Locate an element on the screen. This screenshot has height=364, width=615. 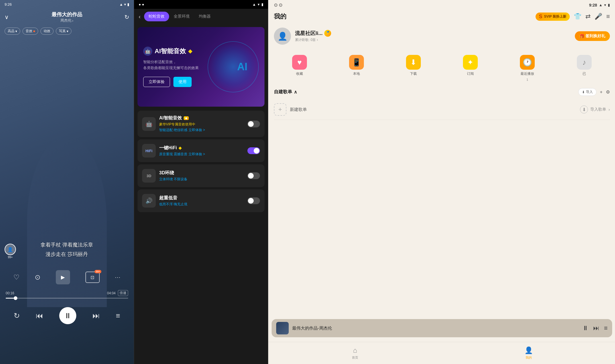
screen-button: ⊡ 99+ is located at coordinates (93, 277).